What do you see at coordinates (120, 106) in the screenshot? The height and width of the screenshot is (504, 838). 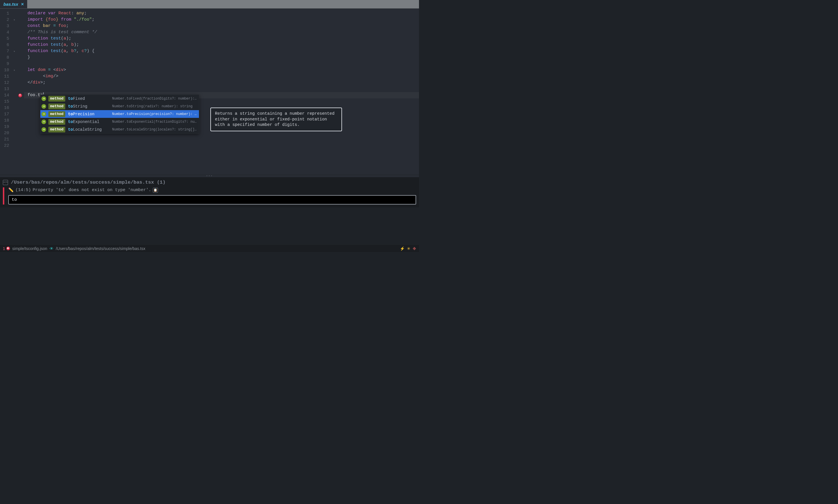 I see `autocomplete-item: ➜ method toString Number.toString(radix?…` at bounding box center [120, 106].